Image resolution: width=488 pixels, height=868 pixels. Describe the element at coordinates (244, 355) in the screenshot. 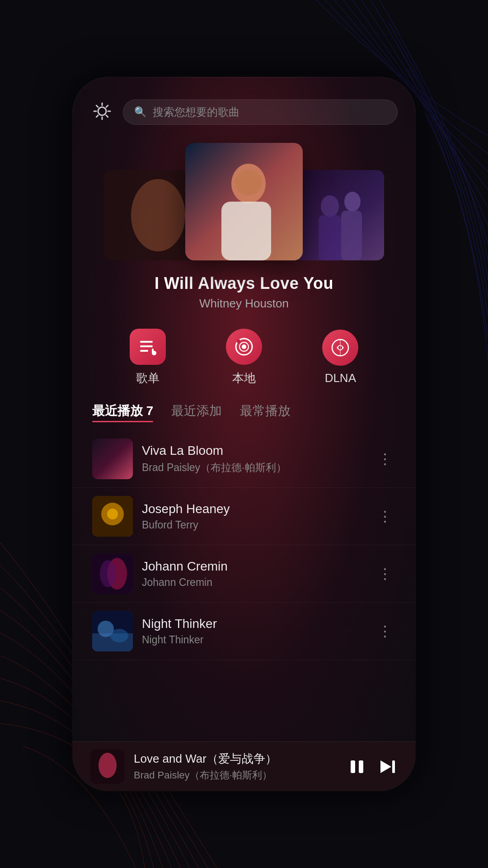

I see `nav-icons: 歌单 本地` at that location.